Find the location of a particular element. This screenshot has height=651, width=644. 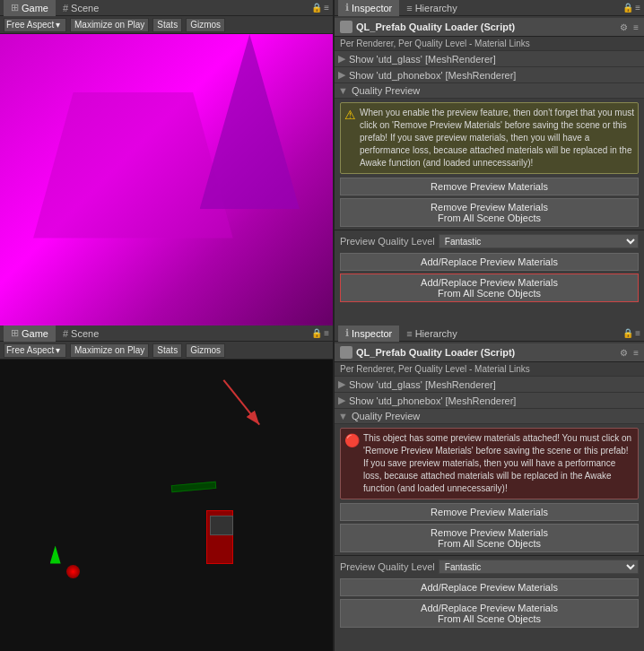

tab-hierarchy-bottom: ≡ Hierarchy is located at coordinates (432, 334).